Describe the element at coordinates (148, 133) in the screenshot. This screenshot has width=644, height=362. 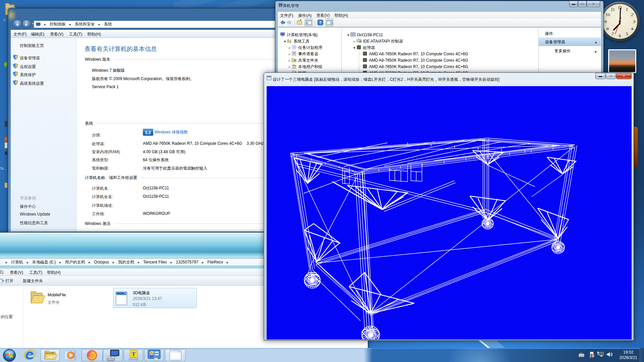
I see `svg-text: 5.0` at that location.